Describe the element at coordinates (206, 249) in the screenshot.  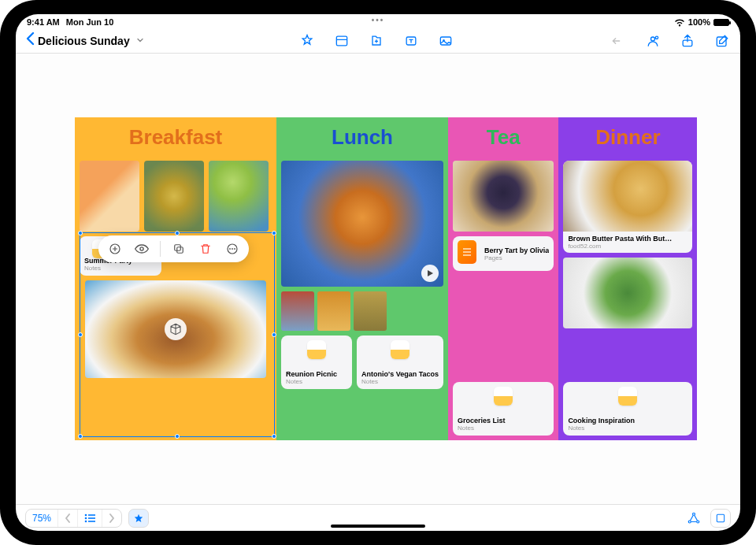
I see `delete-button` at that location.